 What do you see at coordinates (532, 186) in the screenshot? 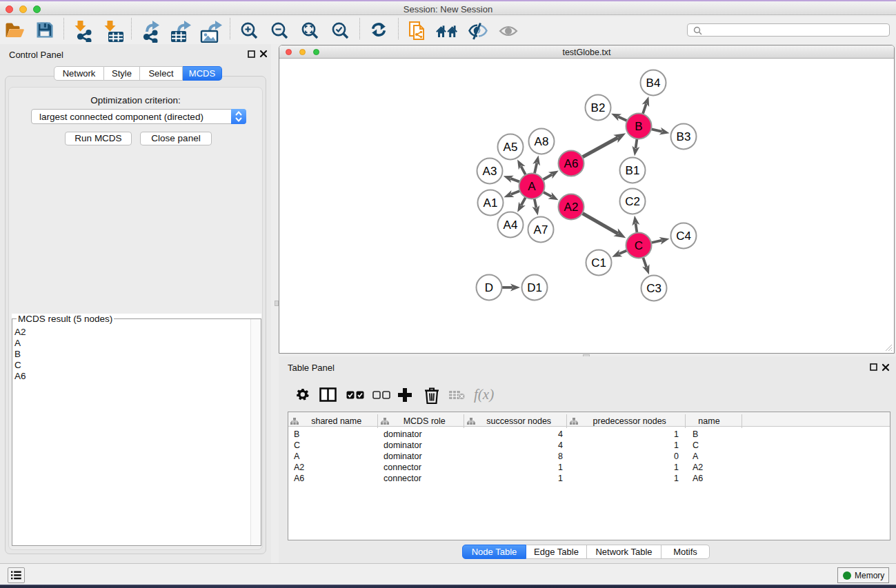
I see `svg-text: A` at bounding box center [532, 186].